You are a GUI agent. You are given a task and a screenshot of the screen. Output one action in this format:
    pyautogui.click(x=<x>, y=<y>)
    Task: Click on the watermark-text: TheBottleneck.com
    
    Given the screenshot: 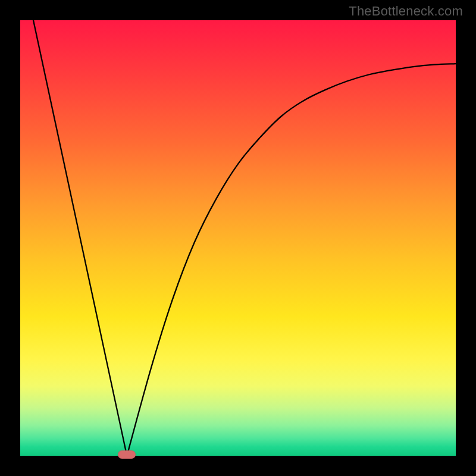 What is the action you would take?
    pyautogui.click(x=406, y=11)
    